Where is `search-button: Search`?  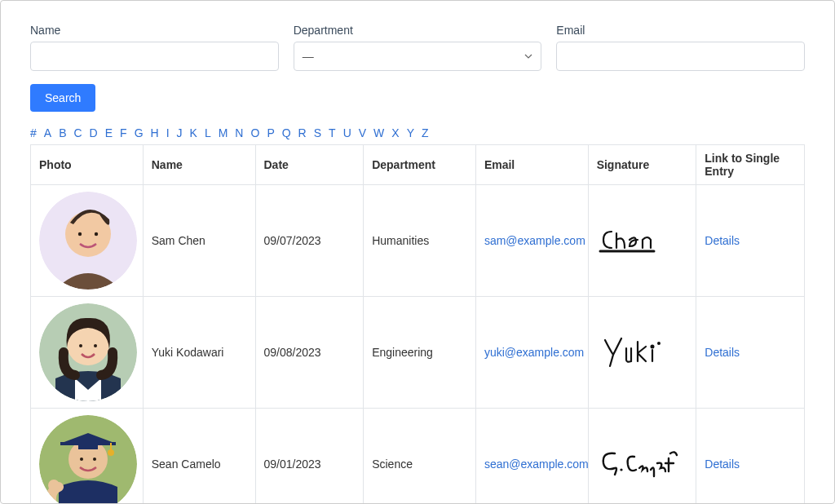 search-button: Search is located at coordinates (63, 98).